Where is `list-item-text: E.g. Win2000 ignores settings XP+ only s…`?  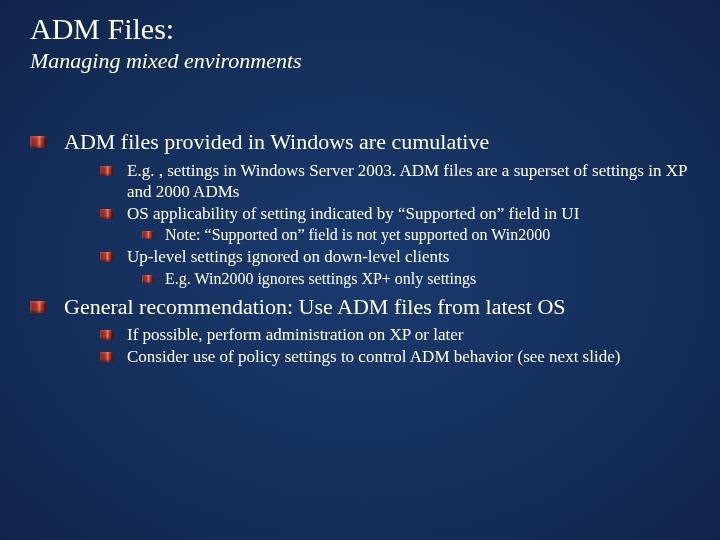
list-item-text: E.g. Win2000 ignores settings XP+ only s… is located at coordinates (428, 279).